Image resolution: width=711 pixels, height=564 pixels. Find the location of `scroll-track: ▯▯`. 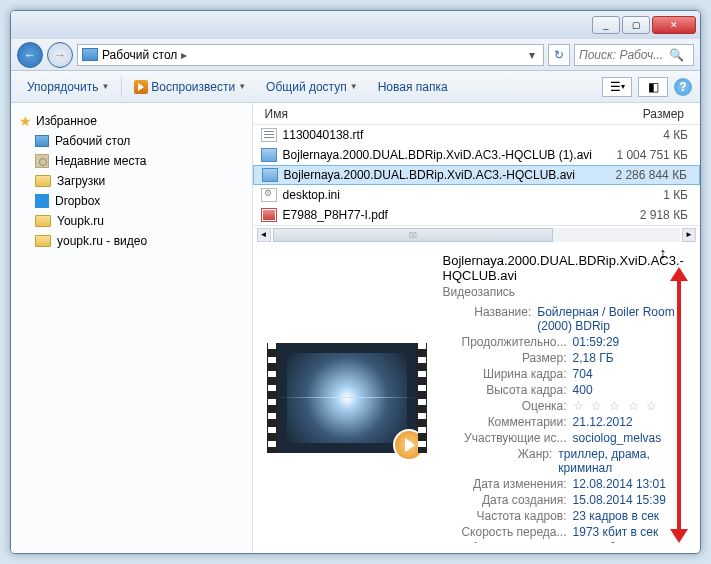

scroll-track: ▯▯ is located at coordinates (476, 235).